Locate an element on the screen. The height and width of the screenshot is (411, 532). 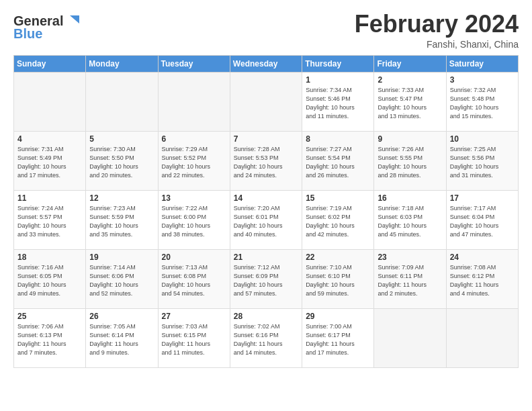
day-number: 25 is located at coordinates (50, 316).